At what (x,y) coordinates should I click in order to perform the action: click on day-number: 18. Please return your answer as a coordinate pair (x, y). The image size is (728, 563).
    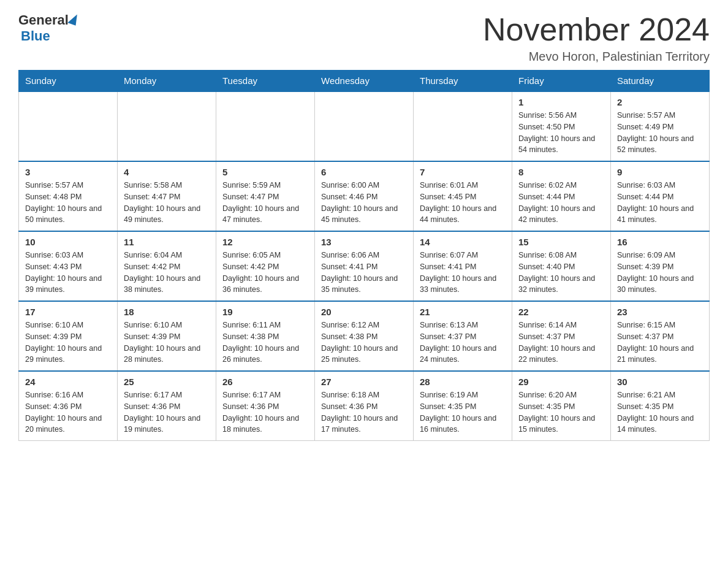
    Looking at the image, I should click on (167, 312).